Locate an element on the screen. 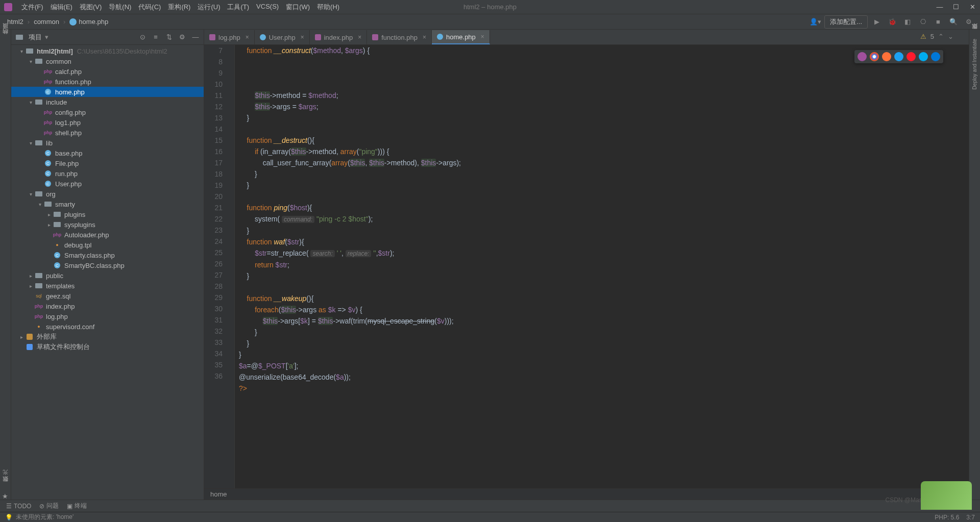 The width and height of the screenshot is (980, 522). tree-item: CSmartyBC.class.php is located at coordinates (107, 265).